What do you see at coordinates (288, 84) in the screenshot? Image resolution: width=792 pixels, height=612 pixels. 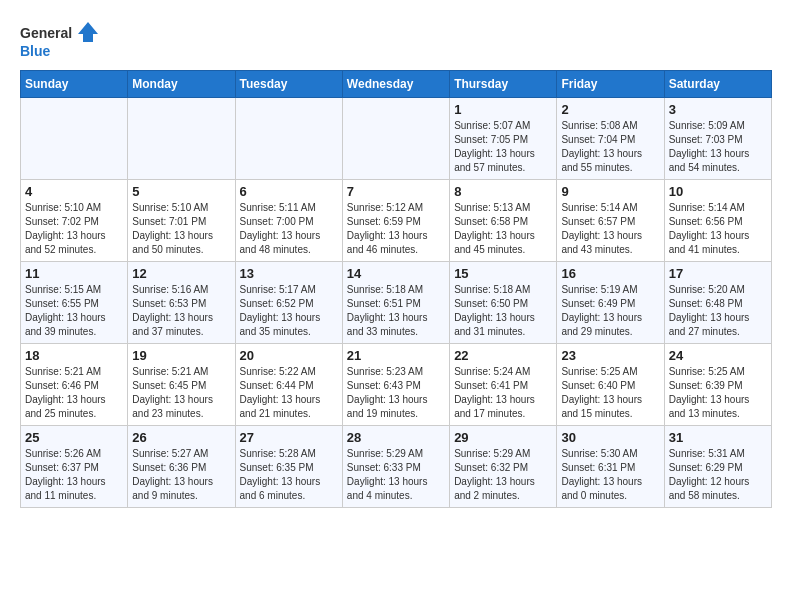 I see `day-header-tuesday: Tuesday` at bounding box center [288, 84].